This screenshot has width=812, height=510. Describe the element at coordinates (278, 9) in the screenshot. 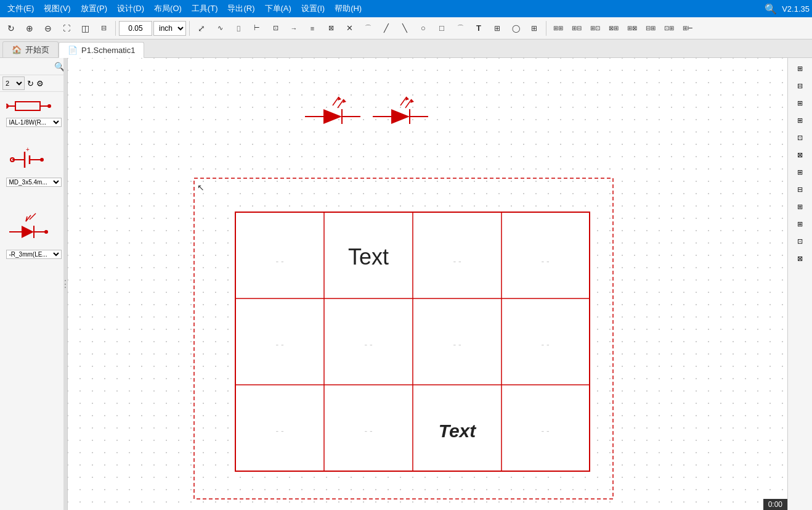

I see `menu-order: 下单(A)` at that location.